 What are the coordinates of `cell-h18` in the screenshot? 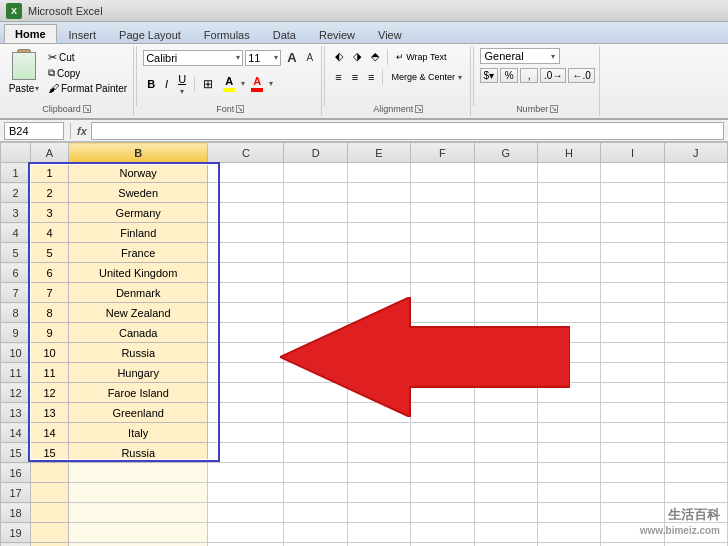 It's located at (568, 513).